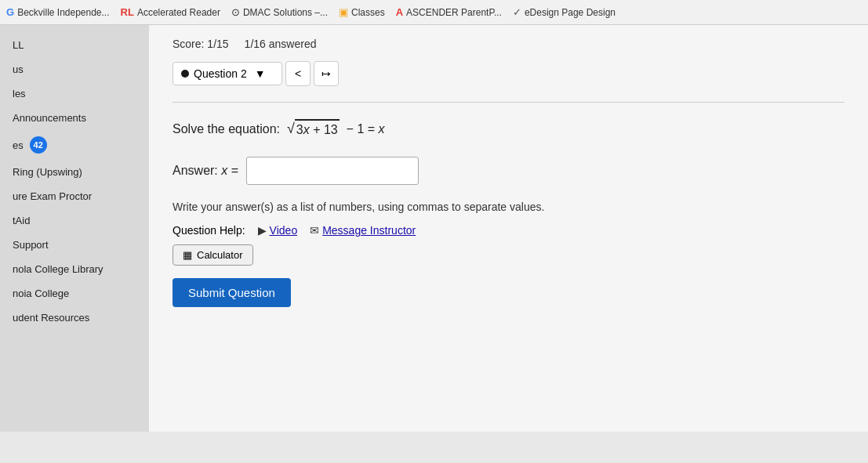 The image size is (868, 463). I want to click on sidebar-item-support: Support, so click(74, 244).